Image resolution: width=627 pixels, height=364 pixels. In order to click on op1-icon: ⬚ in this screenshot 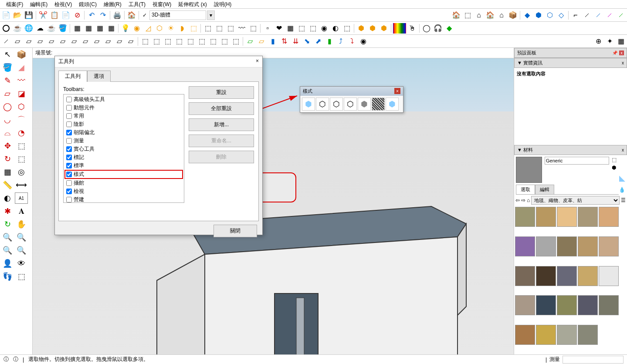, I will do `click(208, 28)`.